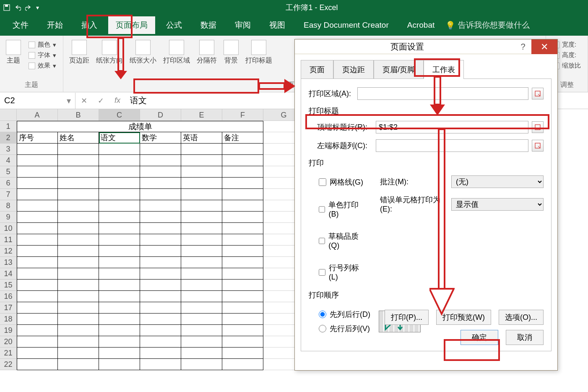 The image size is (588, 392). What do you see at coordinates (8, 228) in the screenshot?
I see `row-header: 10` at bounding box center [8, 228].